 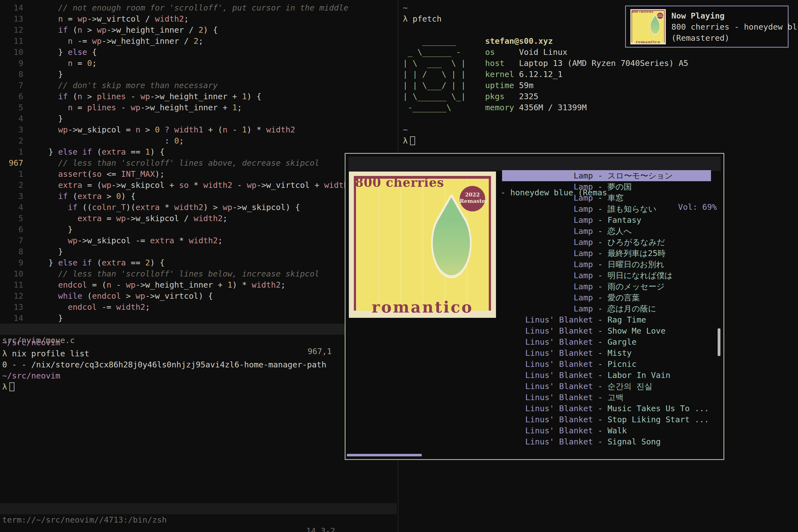 I want to click on shell-prompt-path-2: ~, so click(x=405, y=130).